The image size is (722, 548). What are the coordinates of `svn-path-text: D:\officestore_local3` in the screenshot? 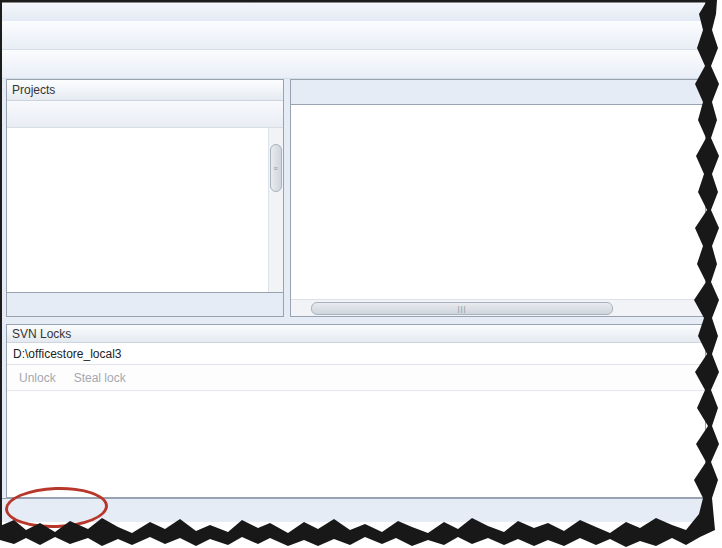 It's located at (68, 354).